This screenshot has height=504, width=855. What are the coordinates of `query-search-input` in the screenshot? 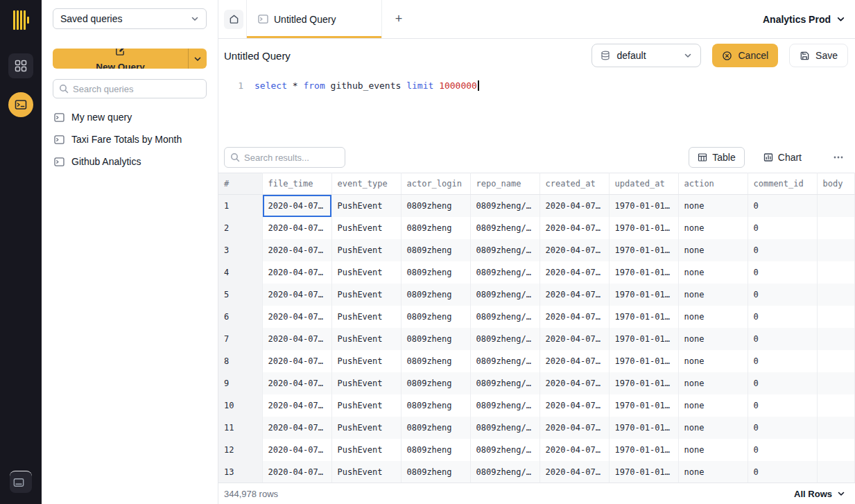 It's located at (130, 89).